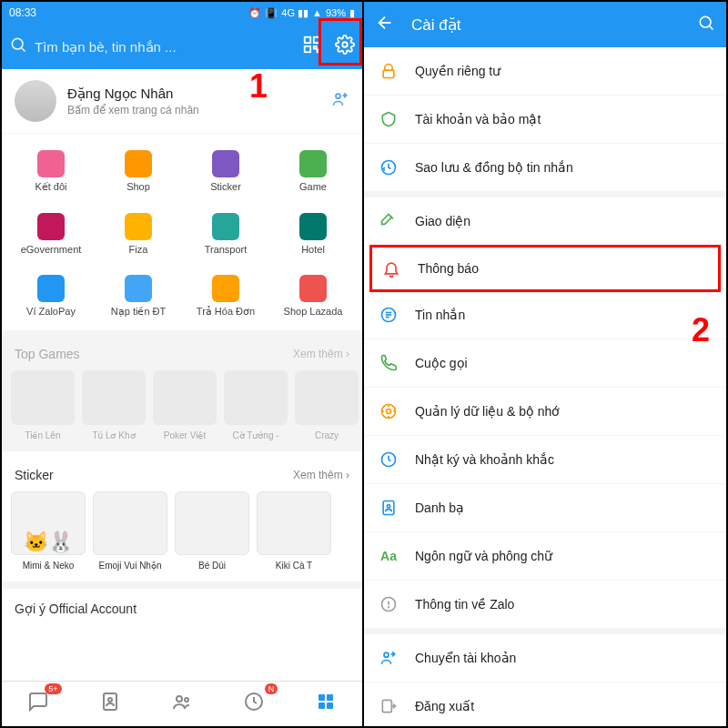 The height and width of the screenshot is (728, 728). What do you see at coordinates (182, 411) in the screenshot?
I see `top-games-row: Tiến LênTú Lơ KhơPoker ViệtCờ Tướng -Cra…` at bounding box center [182, 411].